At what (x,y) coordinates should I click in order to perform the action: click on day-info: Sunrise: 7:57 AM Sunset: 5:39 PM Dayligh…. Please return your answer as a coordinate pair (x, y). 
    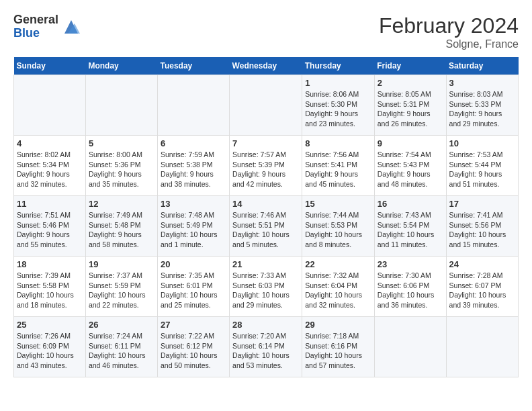
    Looking at the image, I should click on (266, 169).